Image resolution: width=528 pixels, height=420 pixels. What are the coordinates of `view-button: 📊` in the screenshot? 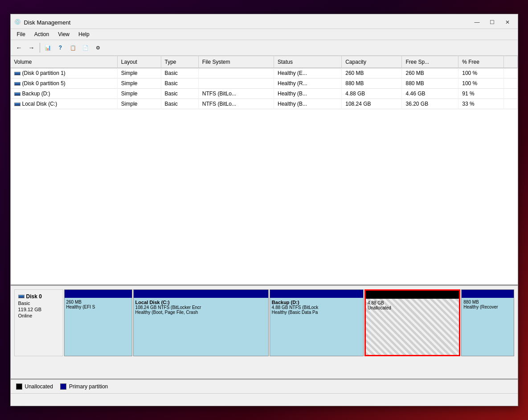 It's located at (48, 48).